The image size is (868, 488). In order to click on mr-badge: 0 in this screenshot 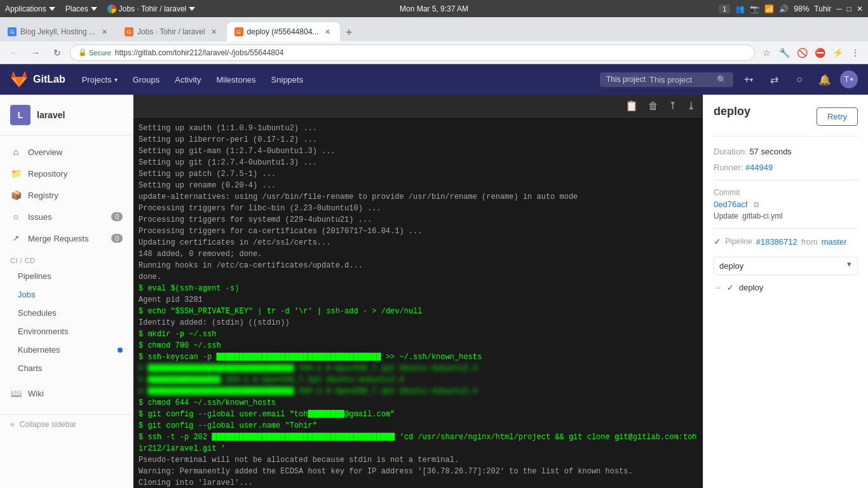, I will do `click(117, 238)`.